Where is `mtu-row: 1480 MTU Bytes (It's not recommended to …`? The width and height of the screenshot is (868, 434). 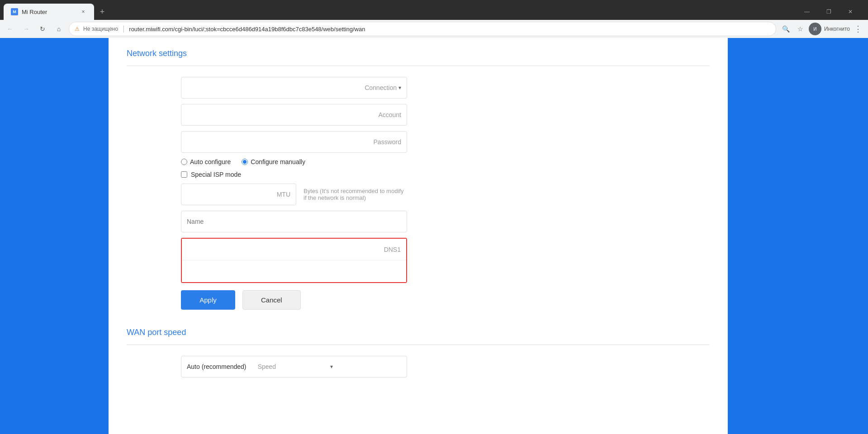
mtu-row: 1480 MTU Bytes (It's not recommended to … is located at coordinates (294, 194).